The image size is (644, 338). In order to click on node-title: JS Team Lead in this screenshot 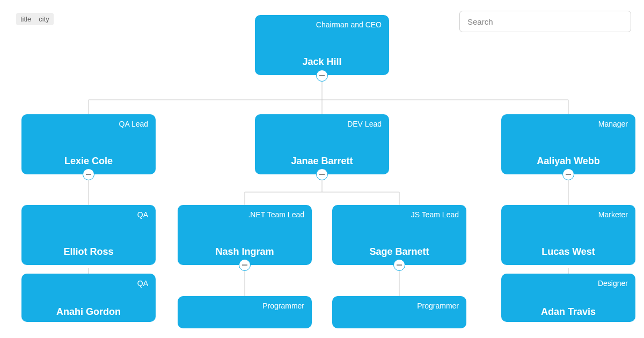, I will do `click(399, 215)`.